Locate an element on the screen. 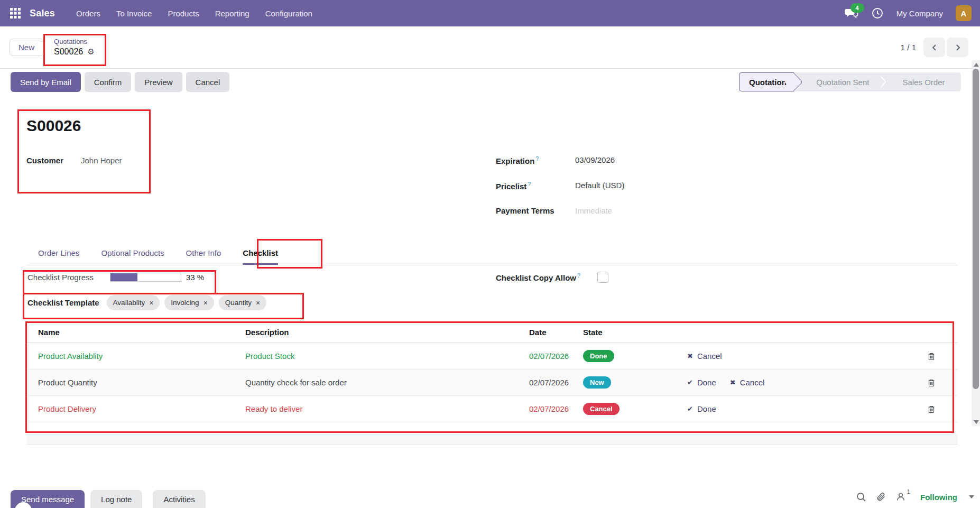 This screenshot has height=508, width=980. customer-field: Customer John Hoper is located at coordinates (74, 161).